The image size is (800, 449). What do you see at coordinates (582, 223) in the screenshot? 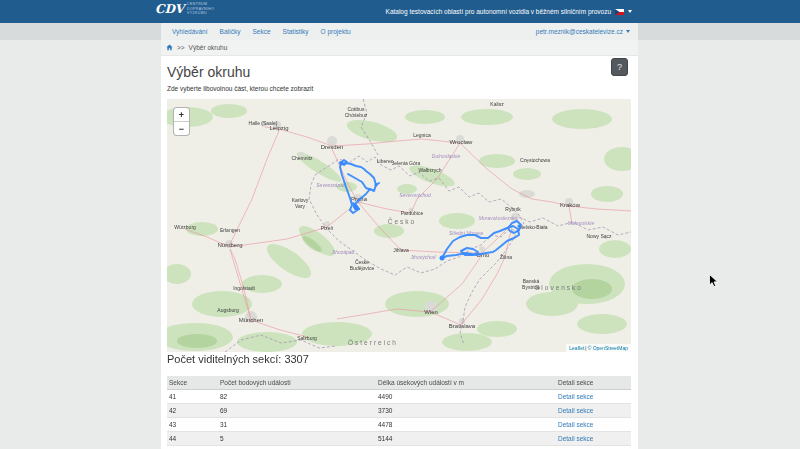
I see `region-label: Małopolskie` at bounding box center [582, 223].